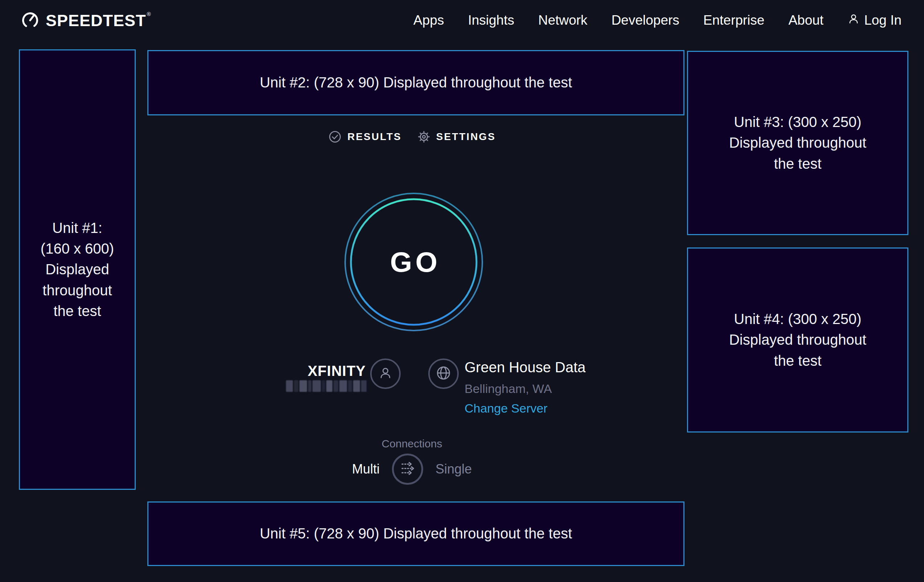 The image size is (924, 582). What do you see at coordinates (444, 374) in the screenshot?
I see `server-globe-badge` at bounding box center [444, 374].